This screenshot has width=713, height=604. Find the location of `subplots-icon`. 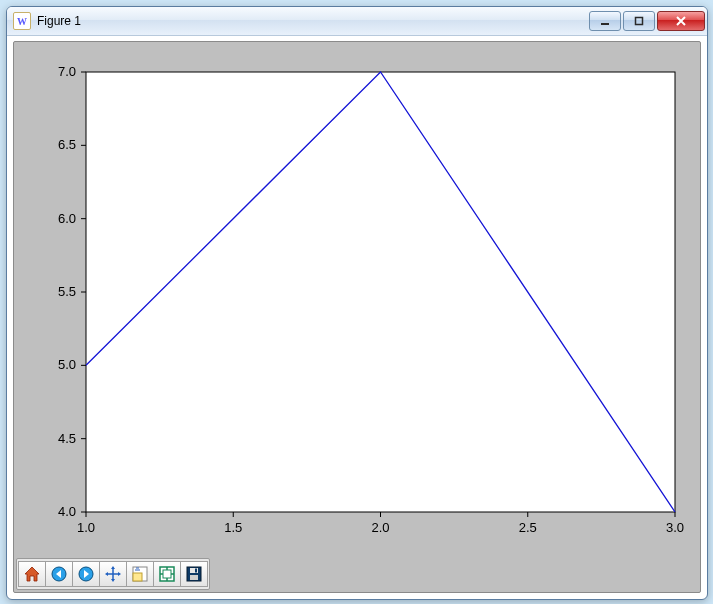

subplots-icon is located at coordinates (167, 574).